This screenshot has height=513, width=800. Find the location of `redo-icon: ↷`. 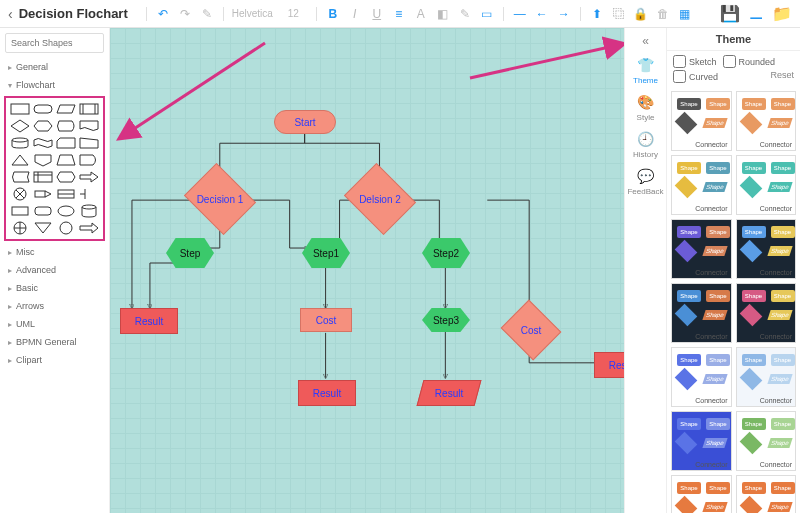

redo-icon: ↷ is located at coordinates (185, 14).